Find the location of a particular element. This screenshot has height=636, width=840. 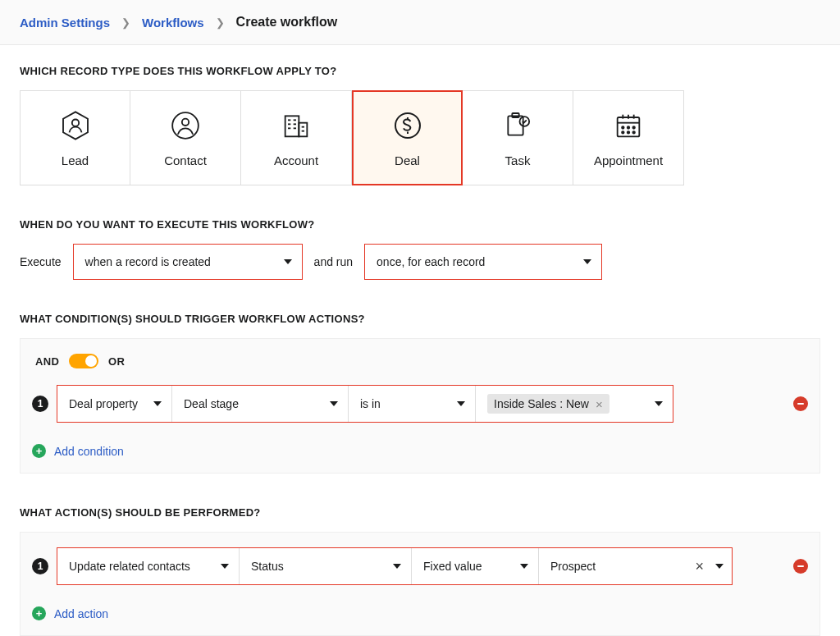

record-card-deal: Deal is located at coordinates (407, 138).